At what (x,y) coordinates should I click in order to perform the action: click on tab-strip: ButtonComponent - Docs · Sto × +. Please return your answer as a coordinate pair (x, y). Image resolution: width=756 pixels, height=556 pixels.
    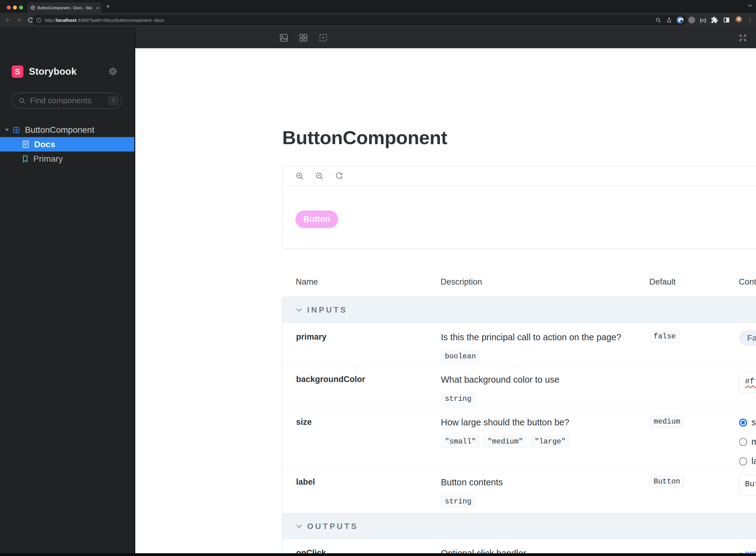
    Looking at the image, I should click on (378, 6).